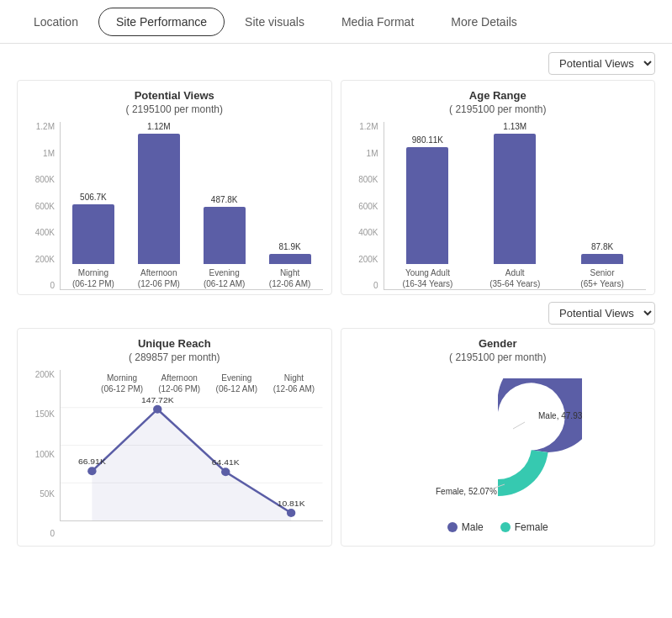 The image size is (672, 618). I want to click on age-range-bar-area: 0 200K 400K 600K 800K 1M 1.2M 980.11K Yo…, so click(498, 206).